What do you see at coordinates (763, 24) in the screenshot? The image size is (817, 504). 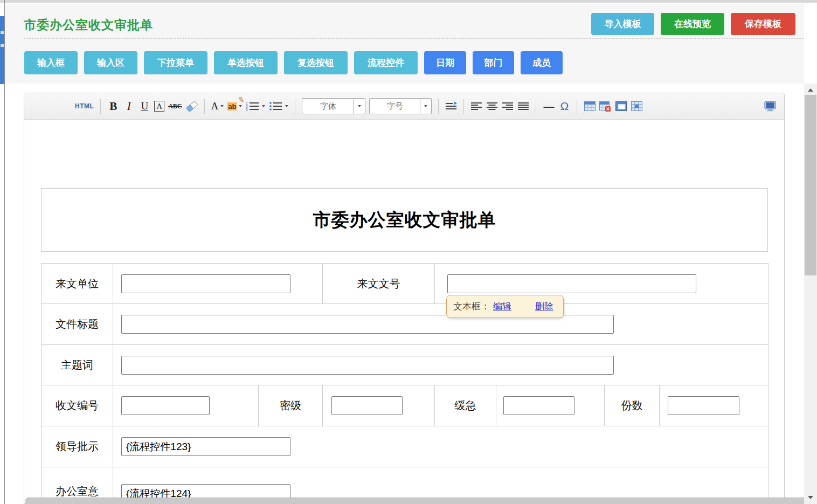 I see `save-template-button: 保存模板` at bounding box center [763, 24].